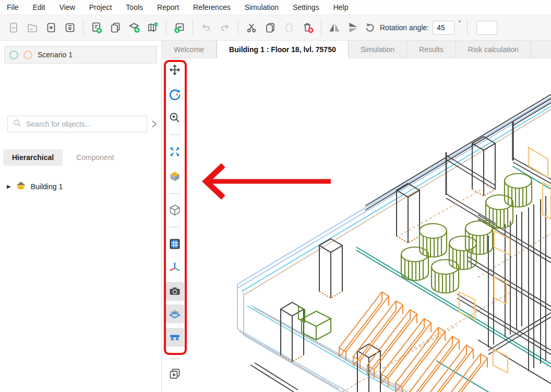 The image size is (551, 392). What do you see at coordinates (33, 157) in the screenshot?
I see `tab-hierarchical: Hierarchical` at bounding box center [33, 157].